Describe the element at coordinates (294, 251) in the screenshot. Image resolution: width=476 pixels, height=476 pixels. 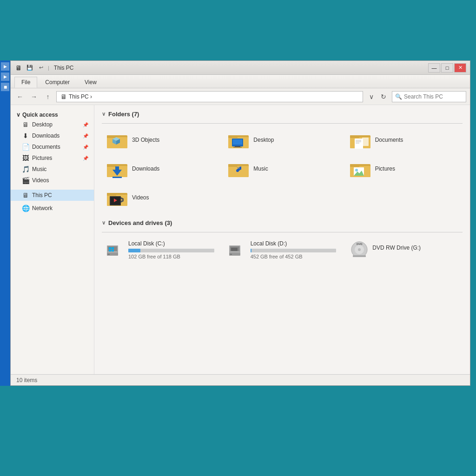
I see `drive-bar-container-d` at that location.